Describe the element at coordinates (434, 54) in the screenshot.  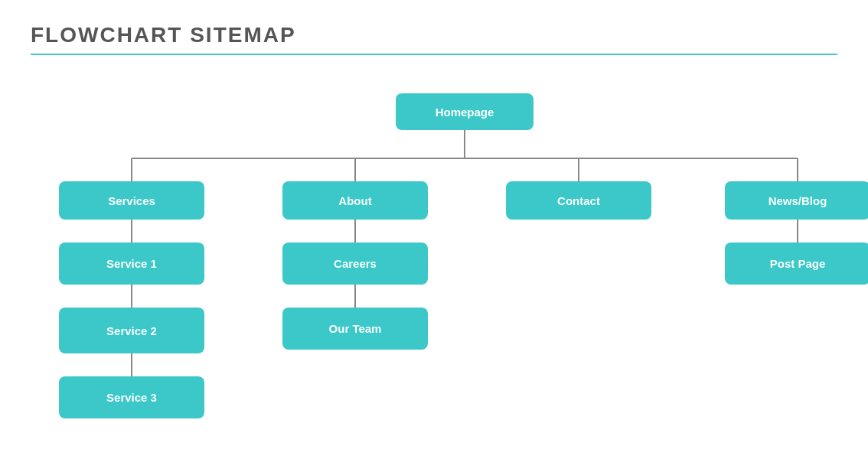
I see `divider` at that location.